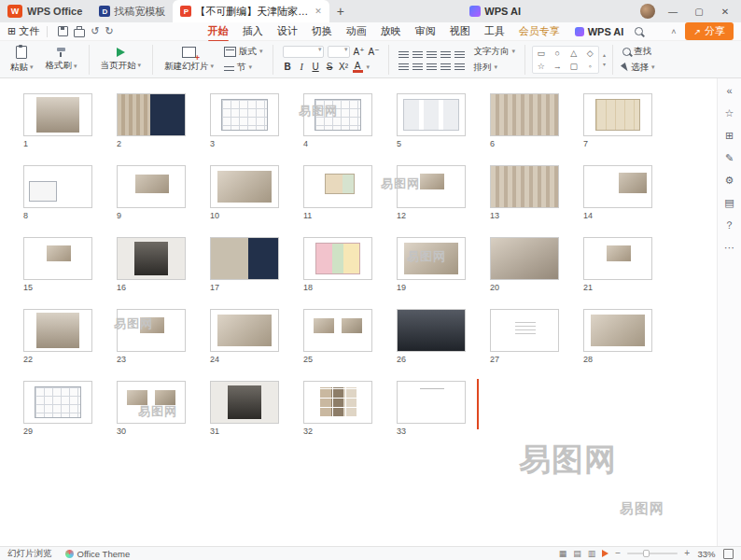  I want to click on close-button: ✕, so click(725, 11).